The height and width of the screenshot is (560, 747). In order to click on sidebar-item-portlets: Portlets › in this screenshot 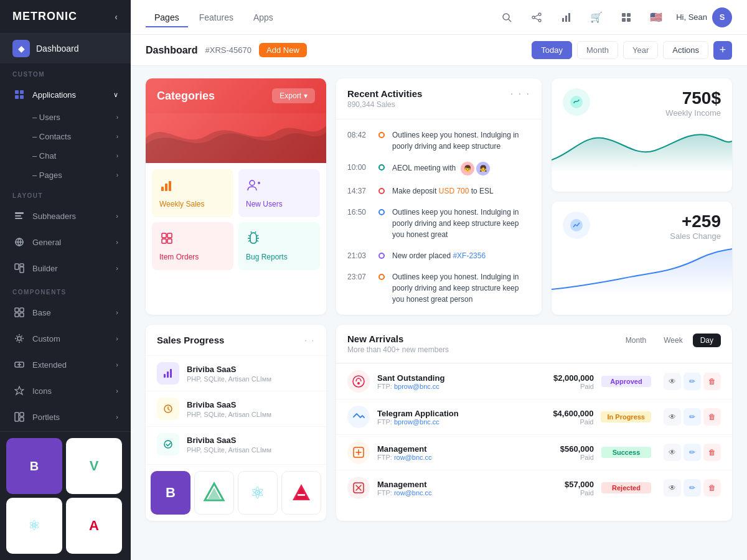, I will do `click(65, 417)`.